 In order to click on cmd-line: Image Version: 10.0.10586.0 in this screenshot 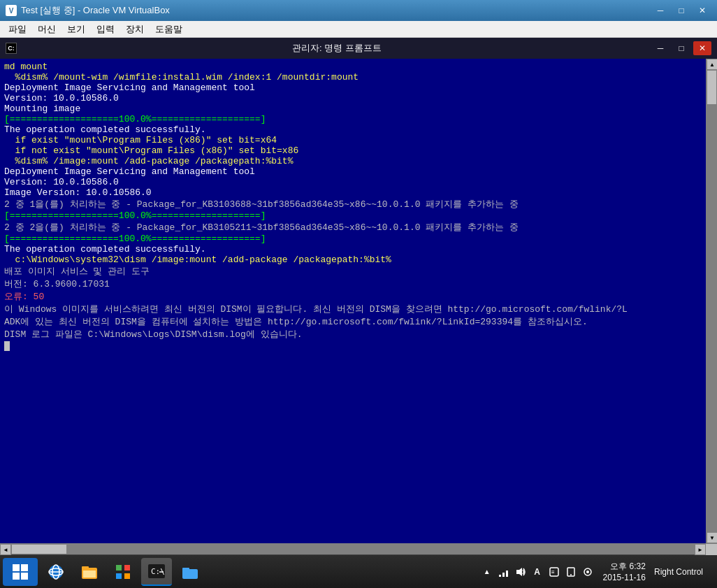, I will do `click(349, 193)`.